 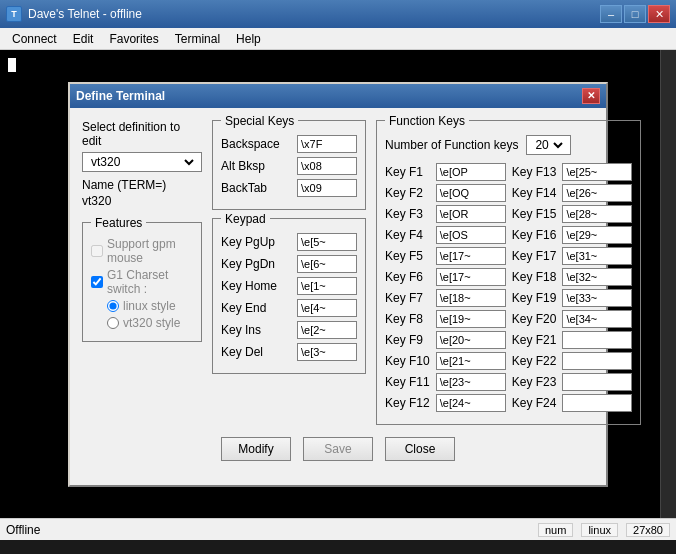 I want to click on num-func-keys-select: 20 12 24, so click(x=548, y=145).